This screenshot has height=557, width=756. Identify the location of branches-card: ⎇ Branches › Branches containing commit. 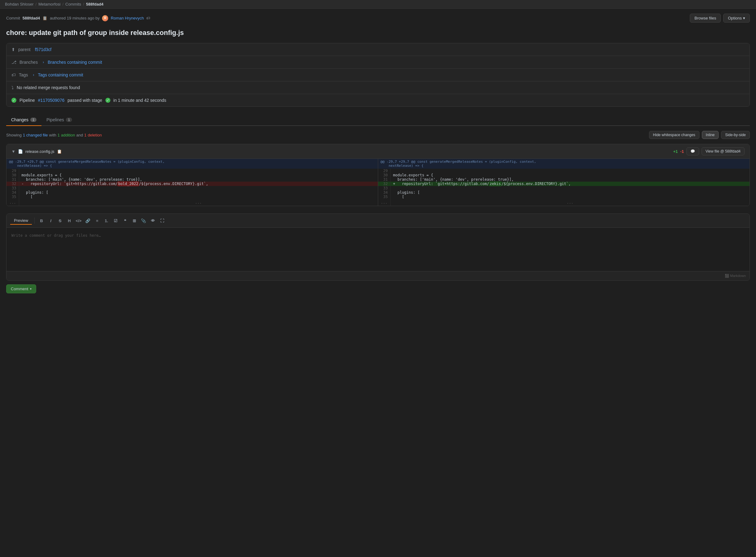
(378, 62).